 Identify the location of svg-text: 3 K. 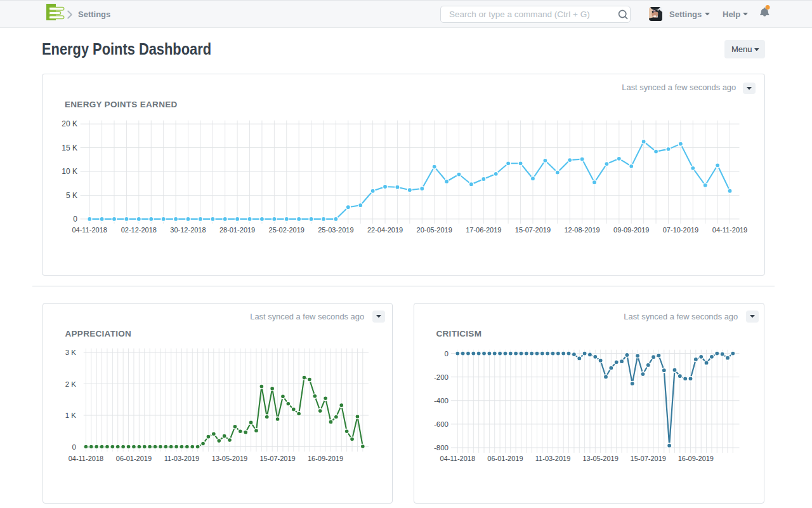
(71, 352).